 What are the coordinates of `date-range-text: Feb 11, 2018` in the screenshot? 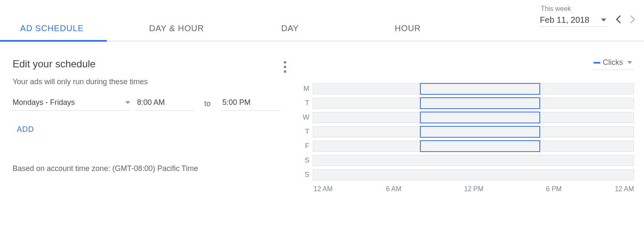 It's located at (565, 20).